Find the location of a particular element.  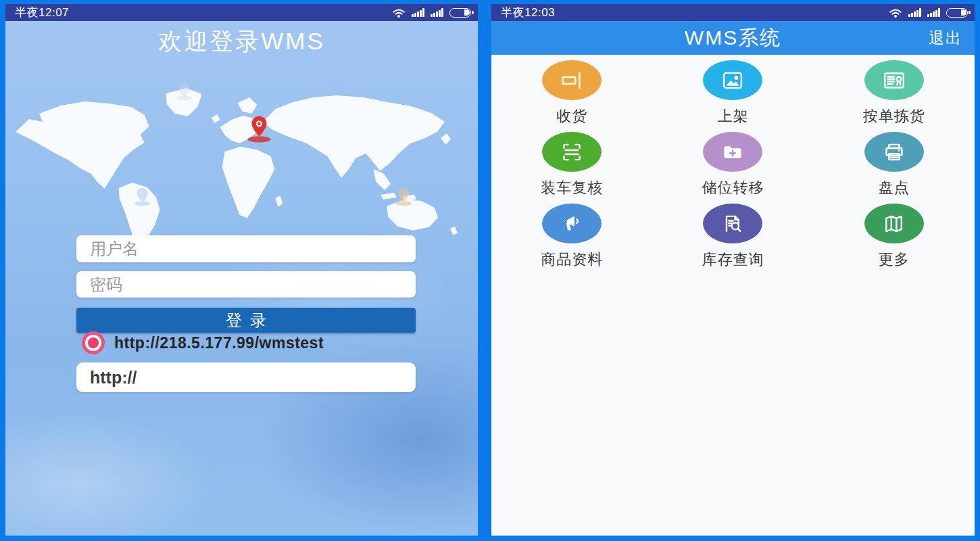

exit-button: 退出 is located at coordinates (946, 38).